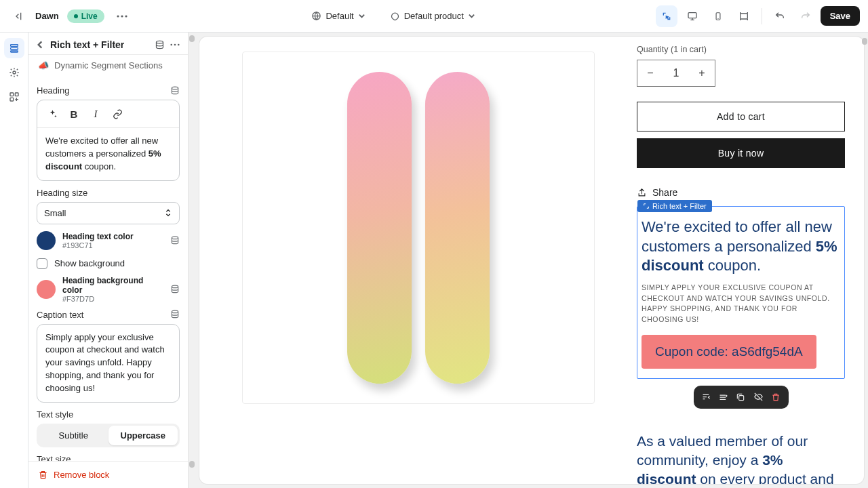 This screenshot has height=488, width=868. What do you see at coordinates (108, 140) in the screenshot?
I see `heading-editor: B I We're excited to offer all new custo…` at bounding box center [108, 140].